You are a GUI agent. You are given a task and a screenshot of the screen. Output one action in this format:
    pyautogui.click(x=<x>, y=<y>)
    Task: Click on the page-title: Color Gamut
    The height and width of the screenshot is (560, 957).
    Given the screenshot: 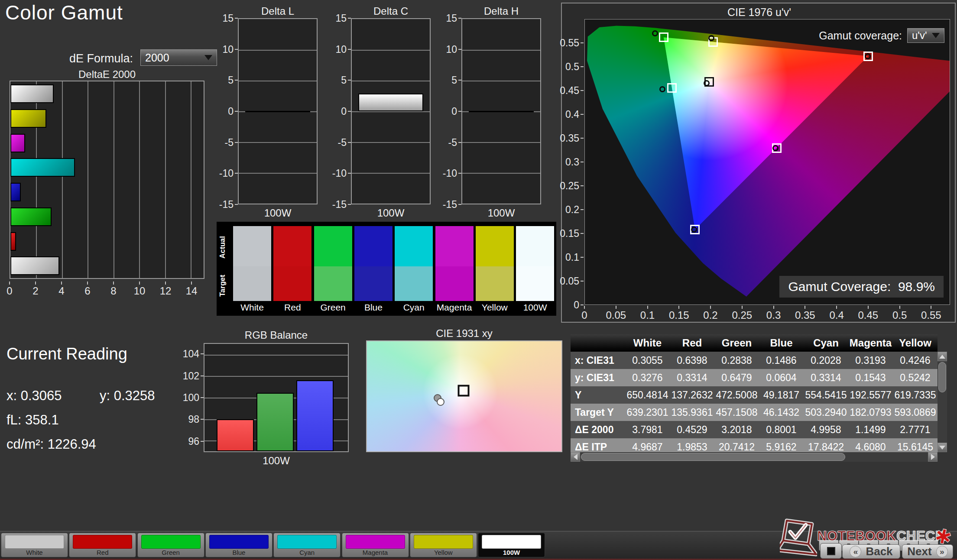 What is the action you would take?
    pyautogui.click(x=64, y=13)
    